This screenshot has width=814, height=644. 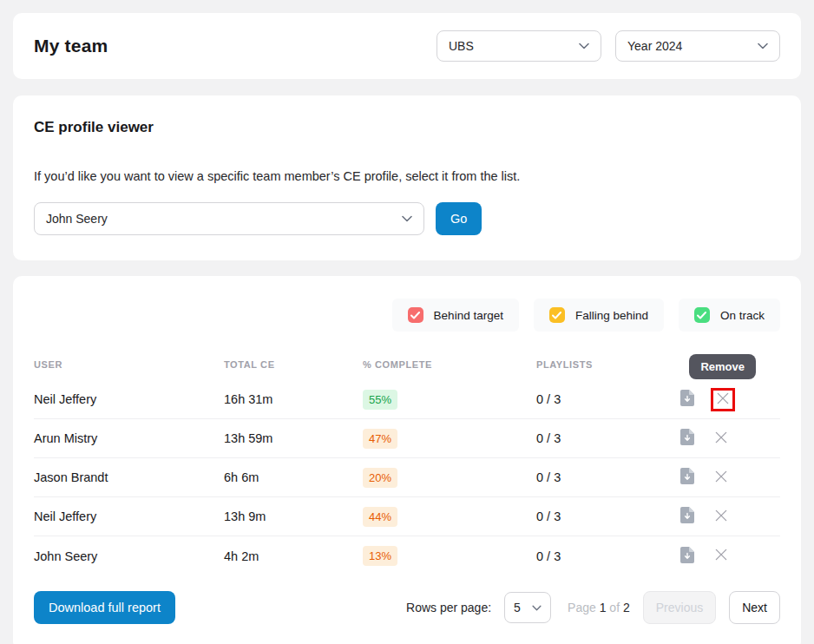 What do you see at coordinates (407, 517) in the screenshot?
I see `table-row: Neil Jeffery 13h 9m 44% 0 / 3` at bounding box center [407, 517].